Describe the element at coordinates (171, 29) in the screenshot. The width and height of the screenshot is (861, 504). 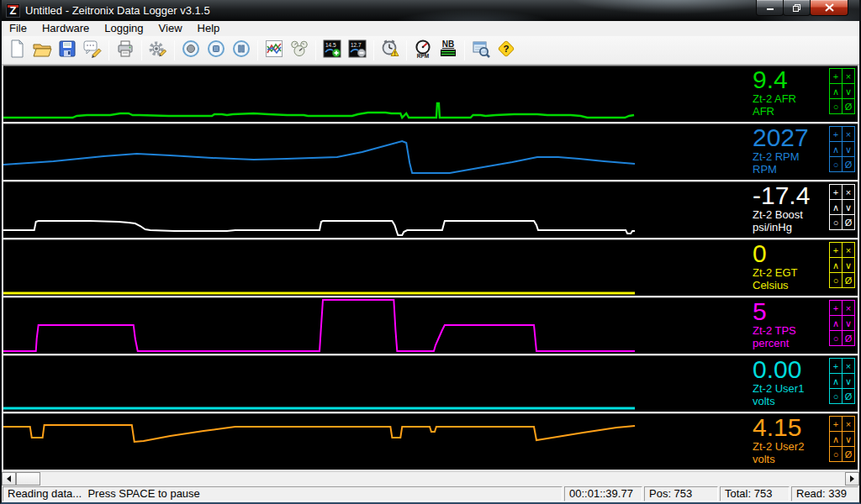
I see `menu-item-view: View` at that location.